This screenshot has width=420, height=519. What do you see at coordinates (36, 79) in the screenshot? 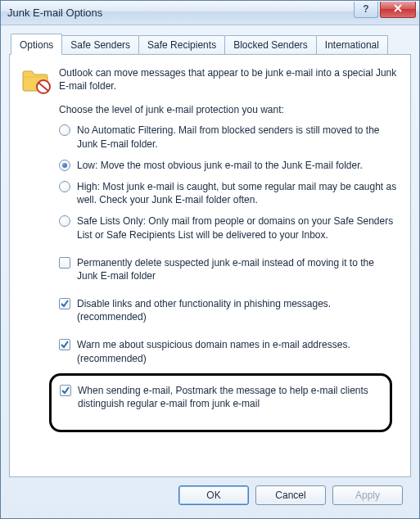
I see `junk-folder-icon` at bounding box center [36, 79].